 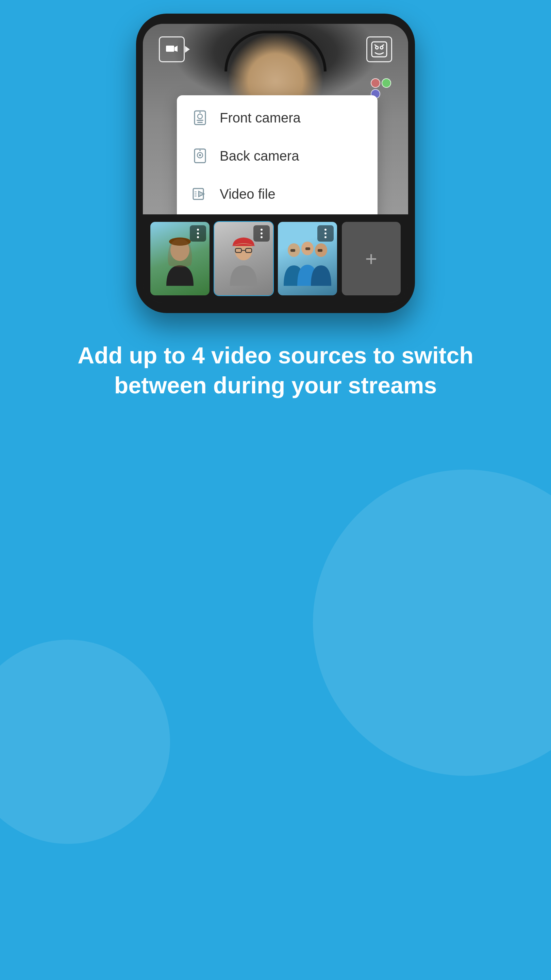 What do you see at coordinates (172, 49) in the screenshot?
I see `video-chat-button` at bounding box center [172, 49].